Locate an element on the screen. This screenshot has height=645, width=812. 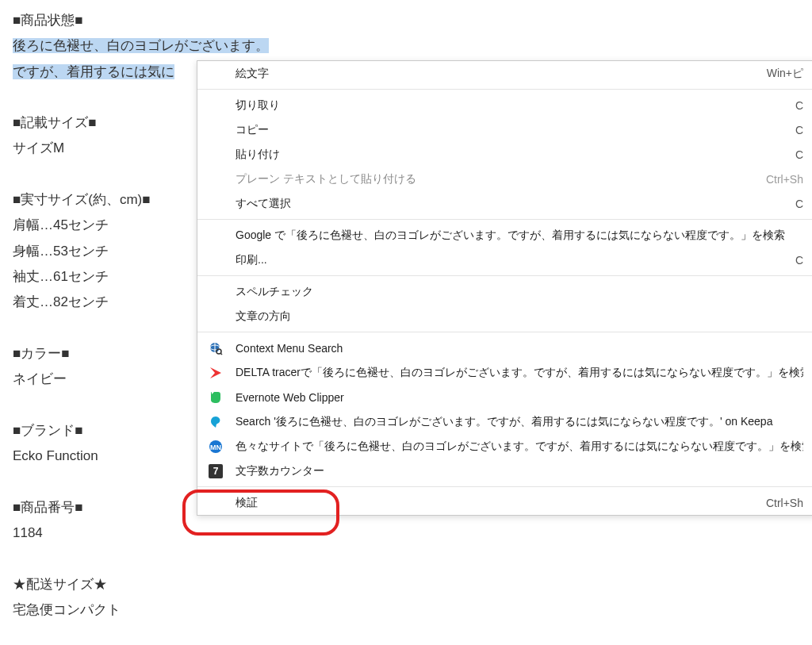
evernote-icon is located at coordinates (216, 397).